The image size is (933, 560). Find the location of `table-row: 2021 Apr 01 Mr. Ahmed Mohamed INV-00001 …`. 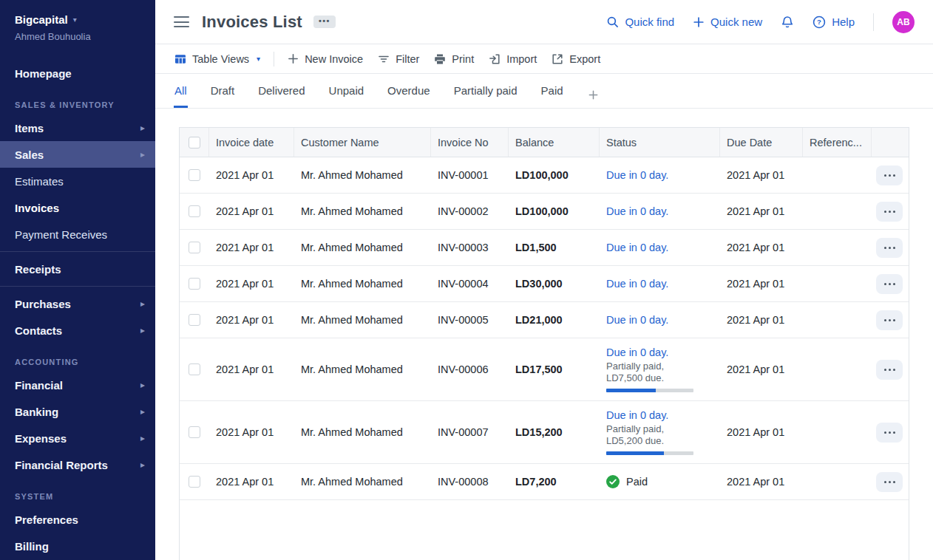

table-row: 2021 Apr 01 Mr. Ahmed Mohamed INV-00001 … is located at coordinates (544, 176).